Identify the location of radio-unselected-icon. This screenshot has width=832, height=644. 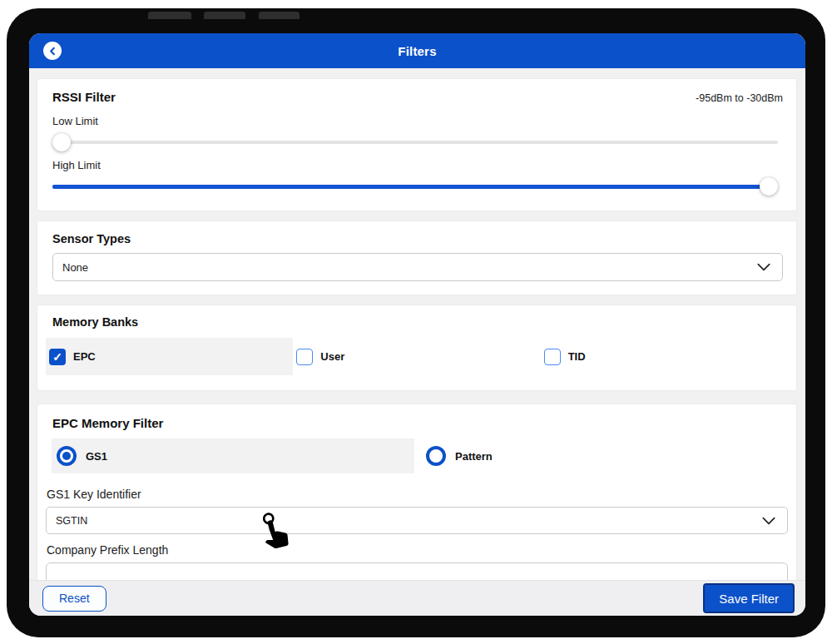
(436, 456).